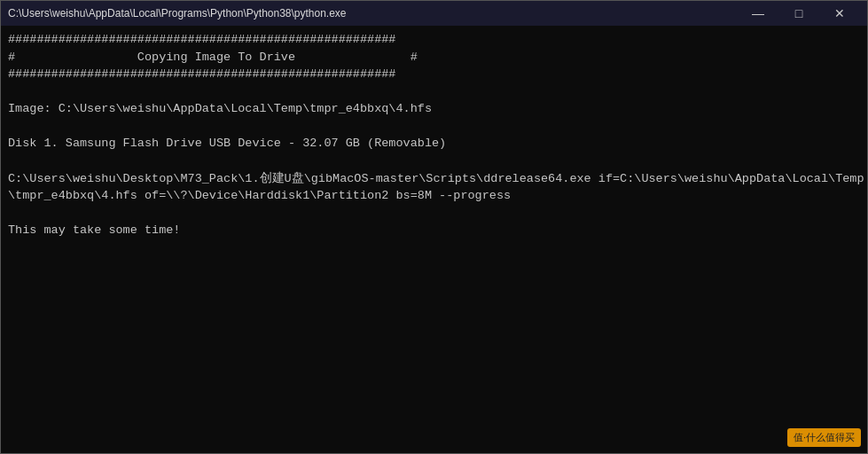 The height and width of the screenshot is (454, 868). I want to click on minimize-button: —, so click(758, 13).